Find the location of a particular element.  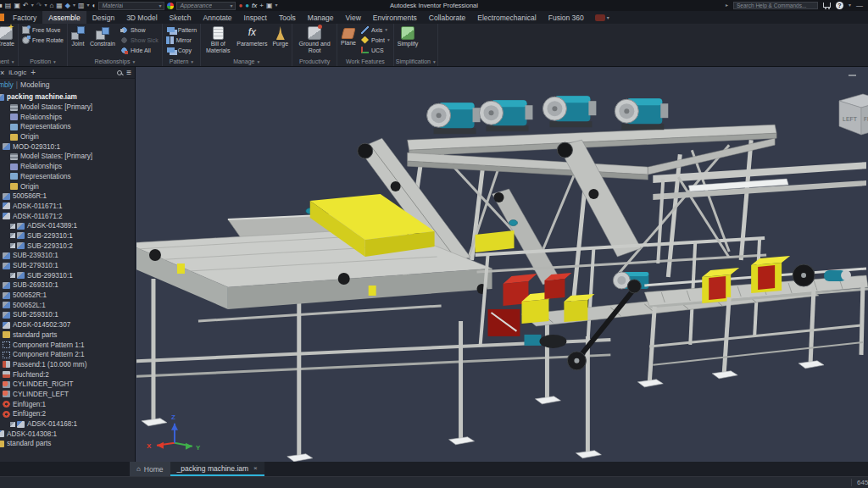

mode-assembly-link: Assembly is located at coordinates (7, 85).